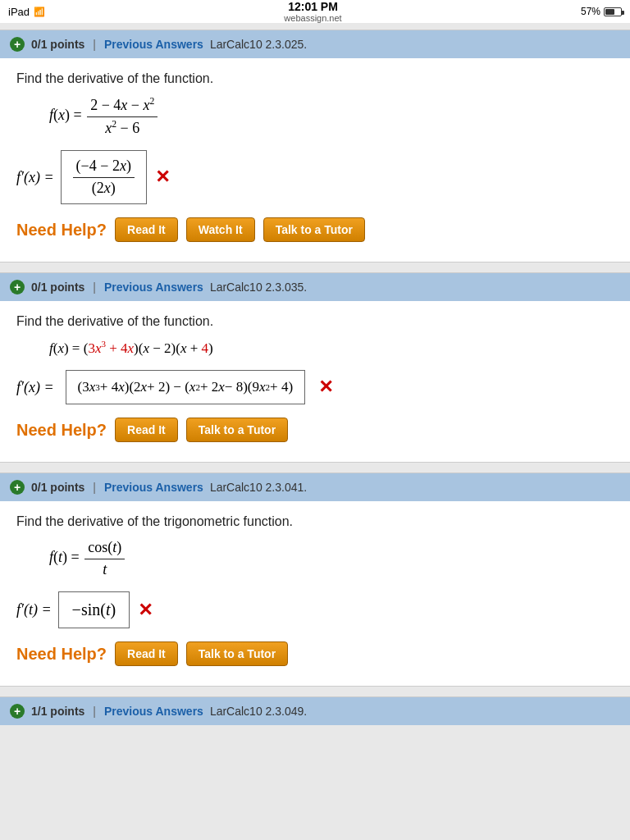 Image resolution: width=630 pixels, height=840 pixels. I want to click on status-left: iPad 📶, so click(26, 11).